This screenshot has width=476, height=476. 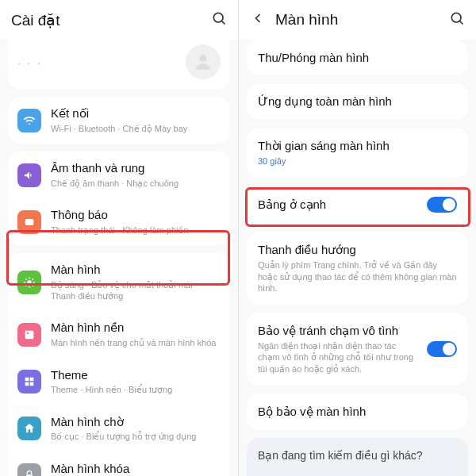 I want to click on row-homescreen: Màn hình chờ Bố cục · Biểu tượng hỗ trợ …, so click(x=119, y=428).